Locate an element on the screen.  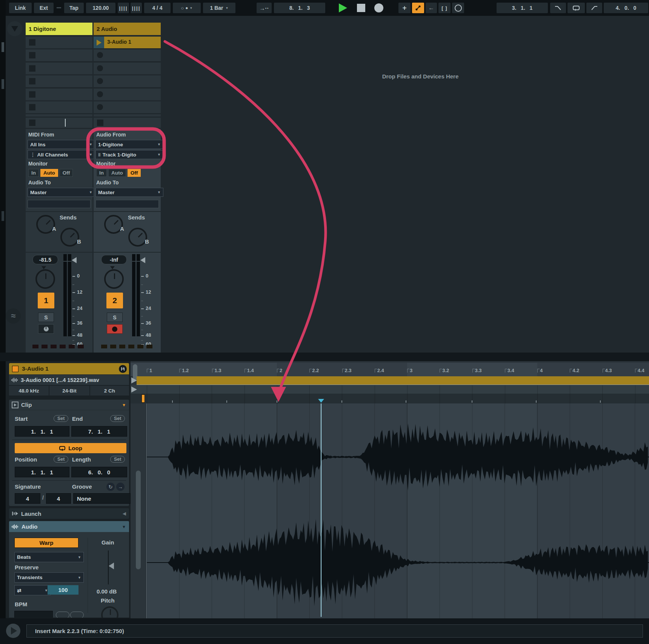
start-marker-icon is located at coordinates (134, 380).